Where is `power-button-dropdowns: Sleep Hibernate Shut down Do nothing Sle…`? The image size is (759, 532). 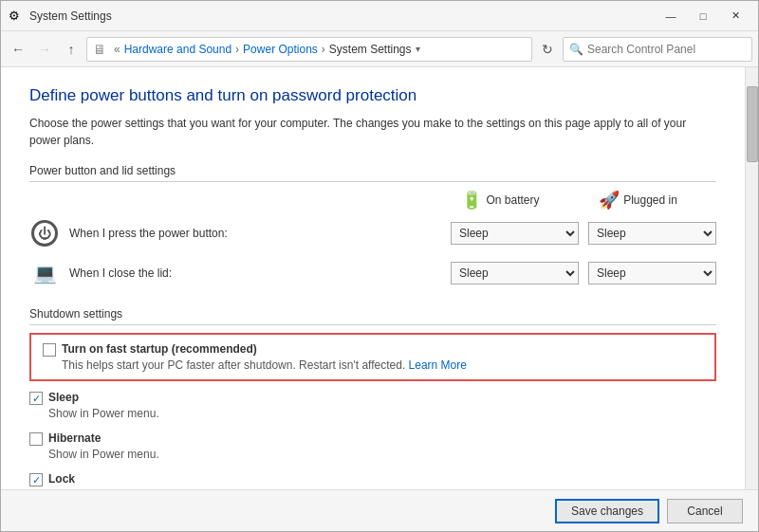
power-button-dropdowns: Sleep Hibernate Shut down Do nothing Sle… is located at coordinates (583, 233).